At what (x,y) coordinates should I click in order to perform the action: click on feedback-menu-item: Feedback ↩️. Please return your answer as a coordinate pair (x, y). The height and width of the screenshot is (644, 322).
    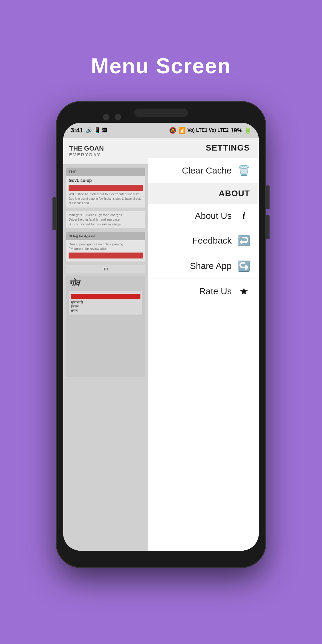
    Looking at the image, I should click on (203, 241).